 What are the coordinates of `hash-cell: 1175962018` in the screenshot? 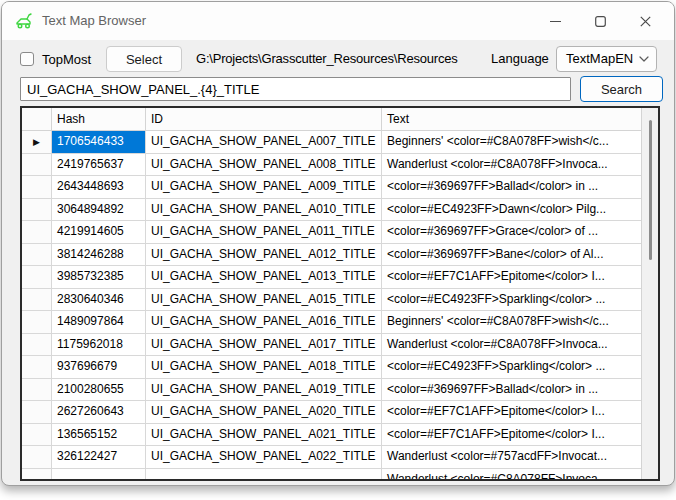 It's located at (99, 345).